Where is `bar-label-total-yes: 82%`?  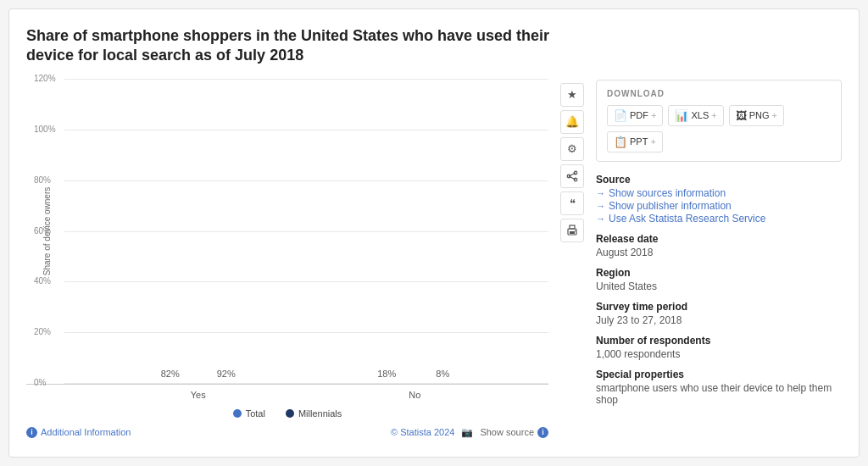 bar-label-total-yes: 82% is located at coordinates (170, 374).